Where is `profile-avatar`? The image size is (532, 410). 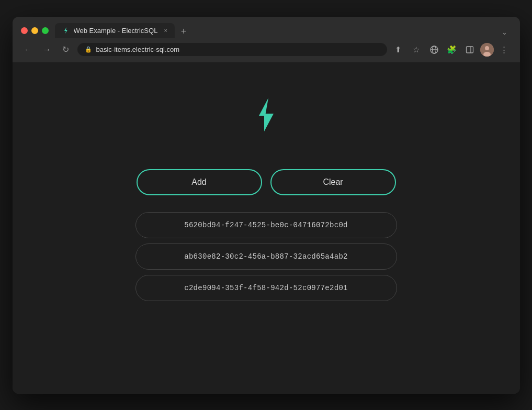 profile-avatar is located at coordinates (487, 50).